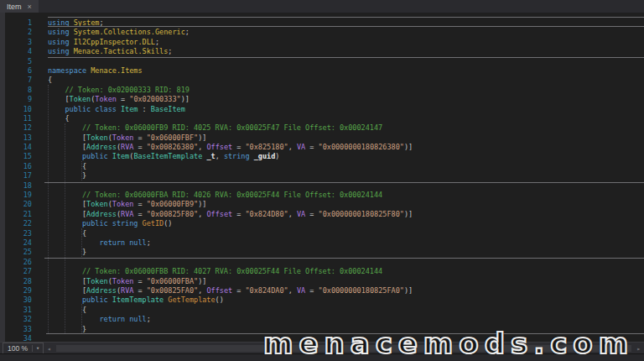 This screenshot has width=644, height=361. What do you see at coordinates (119, 138) in the screenshot?
I see `code-text: [Token(Token = "0x06000FBF")]` at bounding box center [119, 138].